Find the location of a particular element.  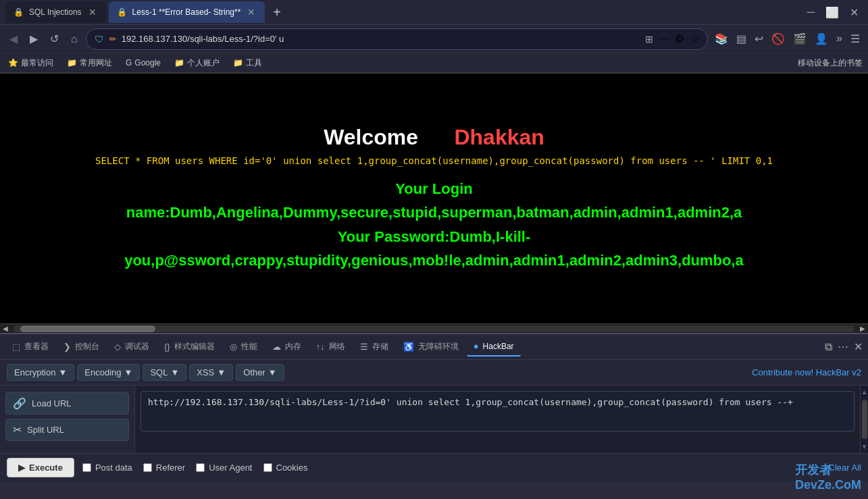

hackbar-body: 🔗 Load URL ✂ Split URL http://192.168.13… is located at coordinates (434, 419).